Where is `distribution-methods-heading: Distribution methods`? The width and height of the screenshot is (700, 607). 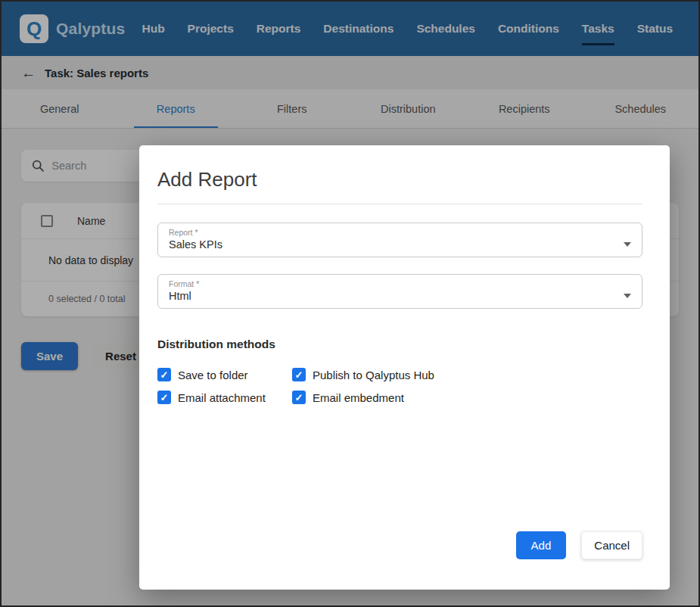 distribution-methods-heading: Distribution methods is located at coordinates (400, 344).